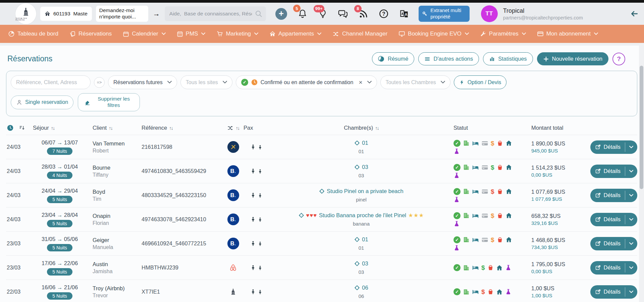 The image size is (644, 302). I want to click on property-selector: 601193 Maste, so click(66, 14).